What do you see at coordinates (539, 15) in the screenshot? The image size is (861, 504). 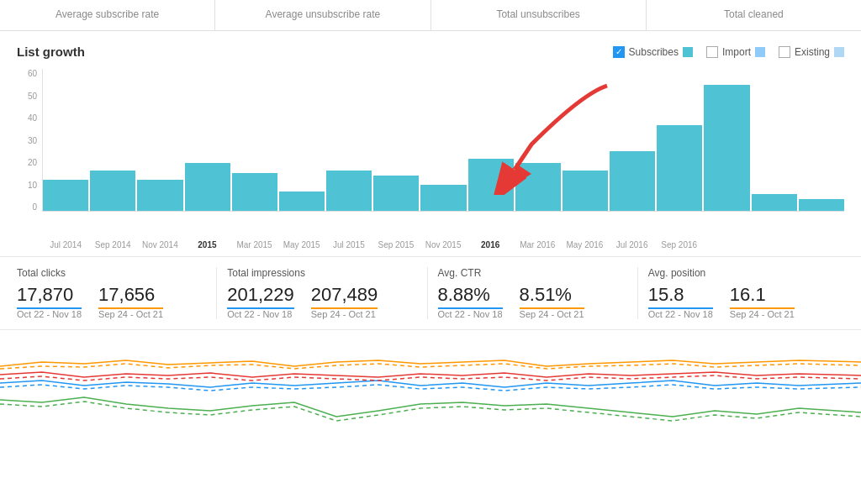 I see `metric-total-unsubscribes: Total unsubscribes` at bounding box center [539, 15].